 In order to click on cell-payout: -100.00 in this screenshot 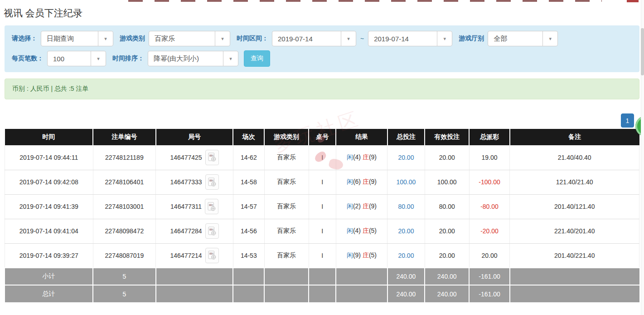, I will do `click(489, 182)`.